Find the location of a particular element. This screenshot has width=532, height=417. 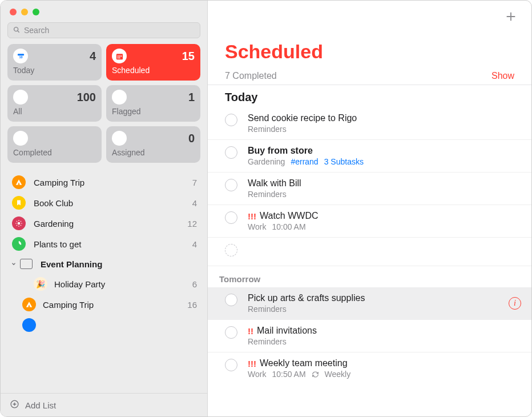

list-plants-to-get: Plants to get 4 is located at coordinates (104, 244).